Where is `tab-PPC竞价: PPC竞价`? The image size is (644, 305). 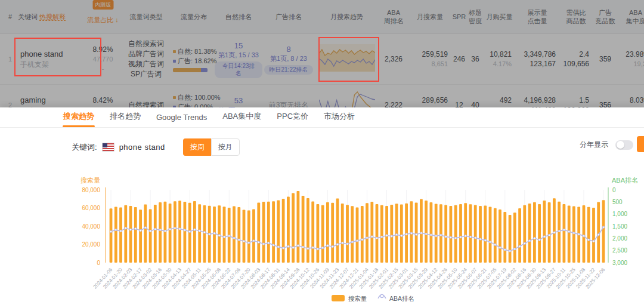 tab-PPC竞价: PPC竞价 is located at coordinates (292, 119).